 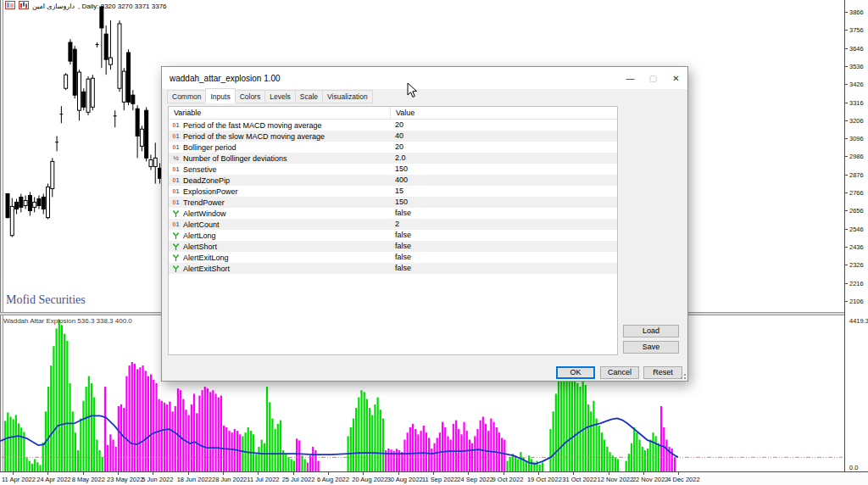 What do you see at coordinates (393, 258) in the screenshot?
I see `table-row: AlertExitLongfalse` at bounding box center [393, 258].